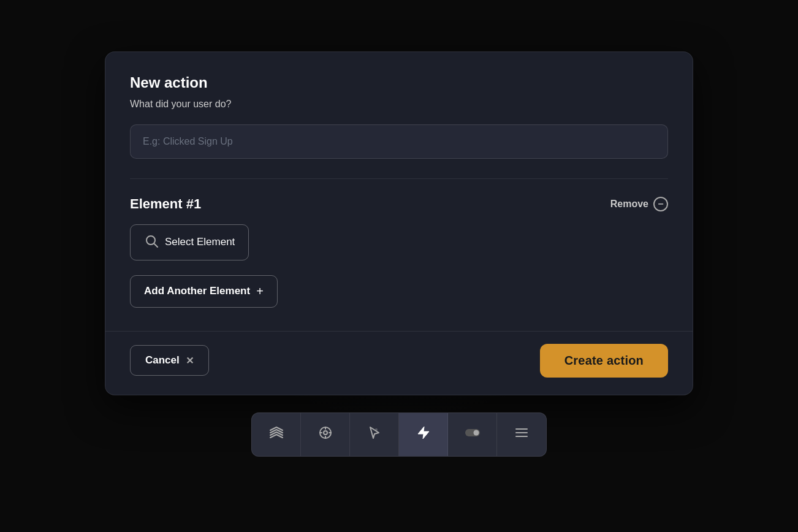 The width and height of the screenshot is (798, 532). I want to click on bottom-toolbar, so click(399, 435).